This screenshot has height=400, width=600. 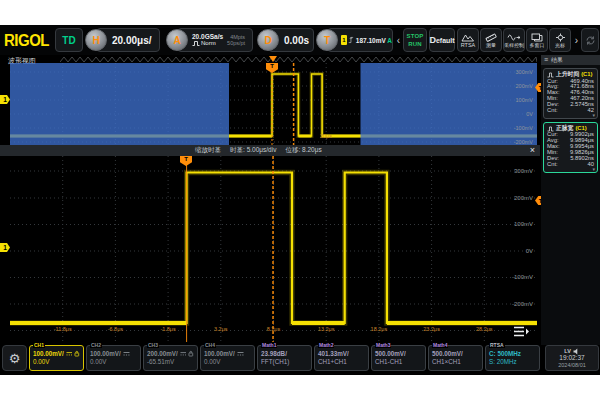 What do you see at coordinates (208, 150) in the screenshot?
I see `zoom-bar-title: 缩放时基` at bounding box center [208, 150].